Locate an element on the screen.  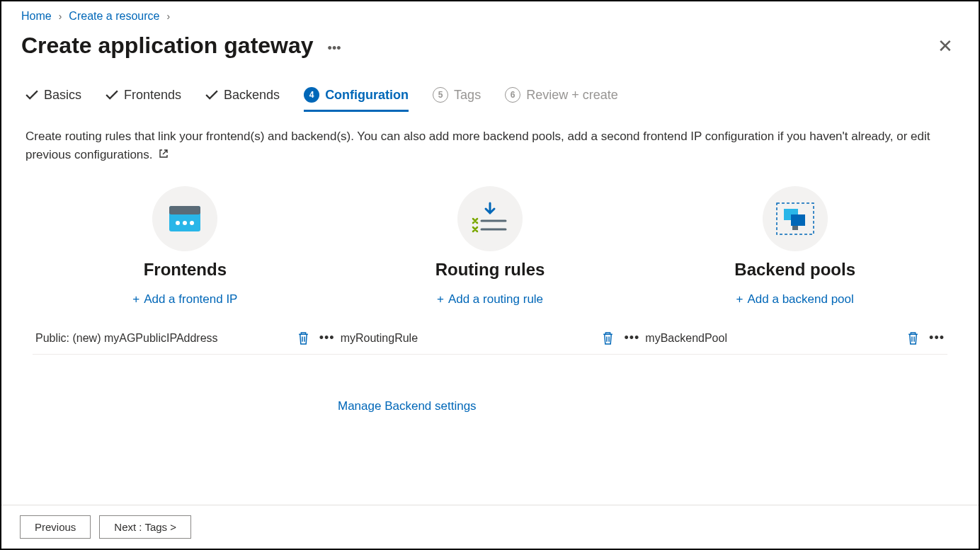
tab-review-create: 6 Review + create is located at coordinates (562, 96).